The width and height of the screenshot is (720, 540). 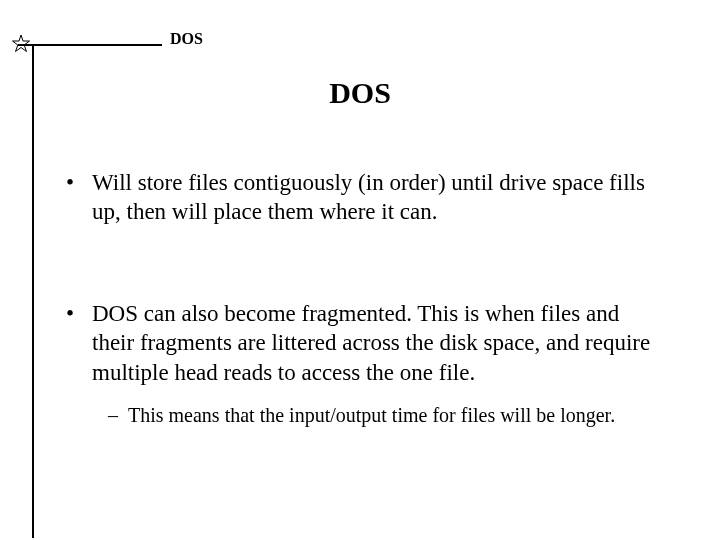 I want to click on bullet-item: Will store files contiguously (in order)…, so click(x=362, y=198).